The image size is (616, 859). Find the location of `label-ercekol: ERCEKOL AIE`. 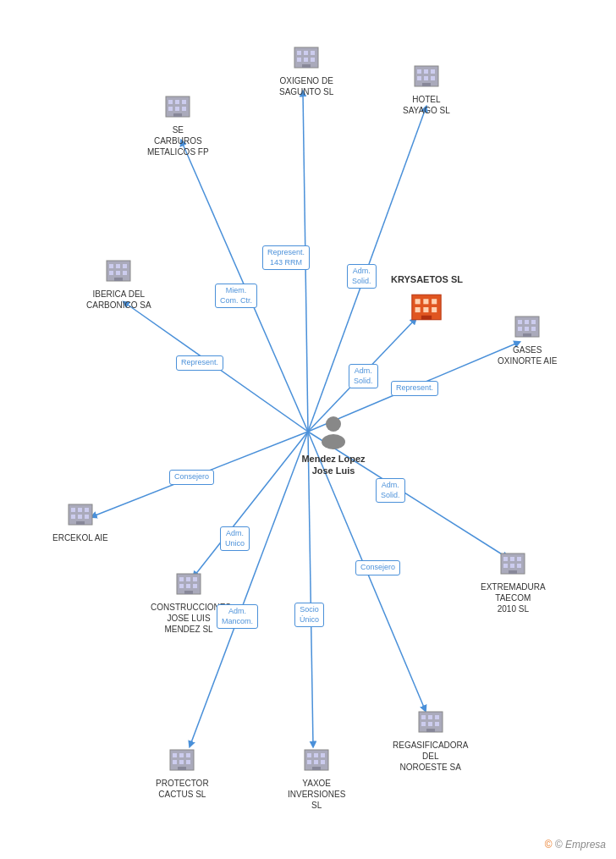

label-ercekol: ERCEKOL AIE is located at coordinates (80, 538).